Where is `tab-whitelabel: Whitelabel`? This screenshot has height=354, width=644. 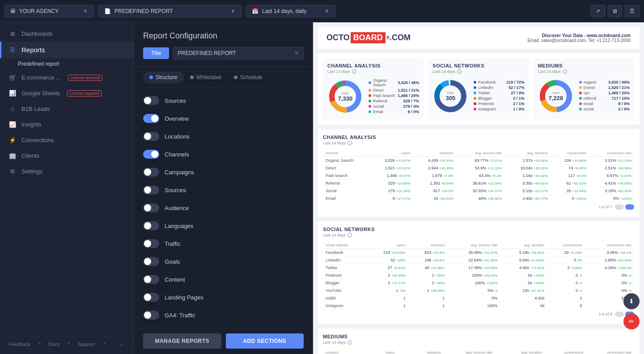 tab-whitelabel: Whitelabel is located at coordinates (206, 77).